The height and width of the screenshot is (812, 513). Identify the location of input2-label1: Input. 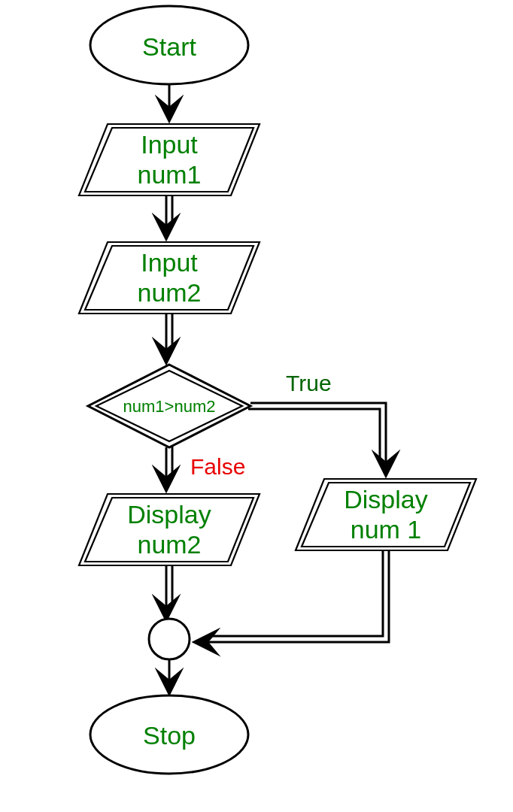
(169, 262).